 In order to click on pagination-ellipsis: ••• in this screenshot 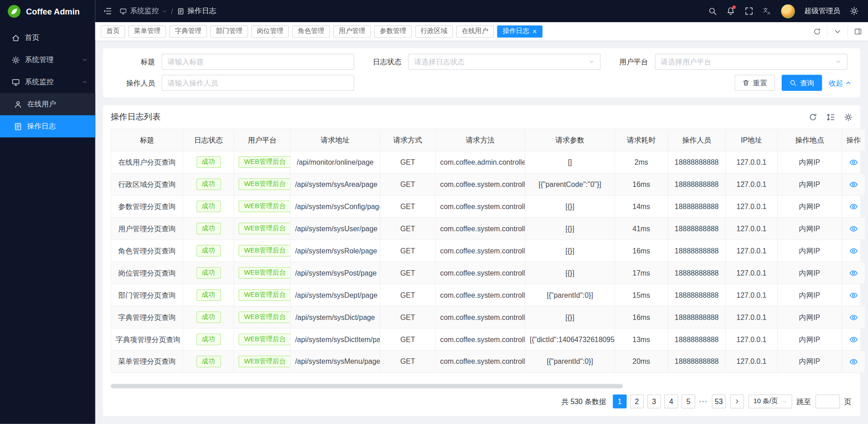, I will do `click(703, 401)`.